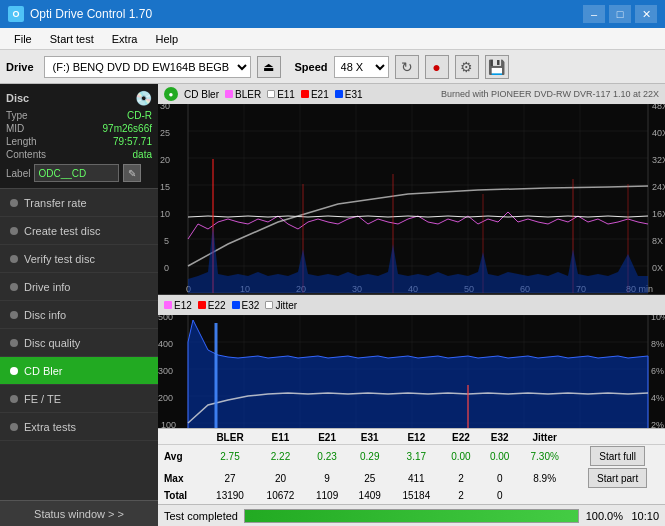  I want to click on svg-text: 100, so click(168, 424).